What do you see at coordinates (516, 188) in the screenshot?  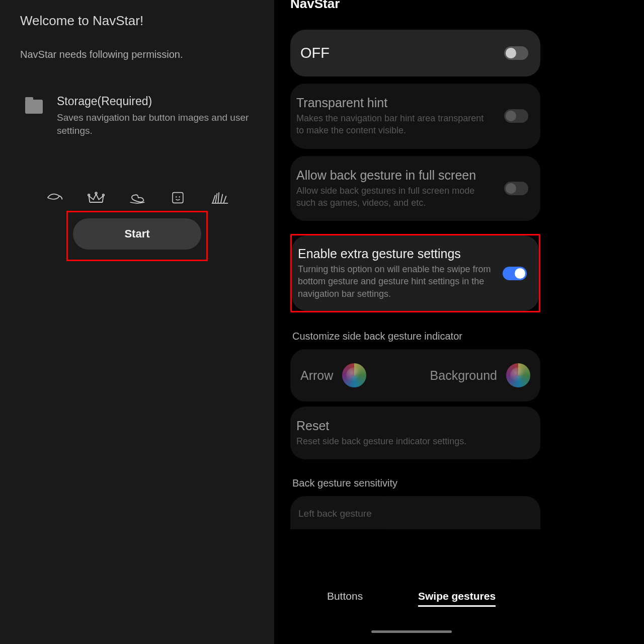 I see `allow-back-gesture-switch` at bounding box center [516, 188].